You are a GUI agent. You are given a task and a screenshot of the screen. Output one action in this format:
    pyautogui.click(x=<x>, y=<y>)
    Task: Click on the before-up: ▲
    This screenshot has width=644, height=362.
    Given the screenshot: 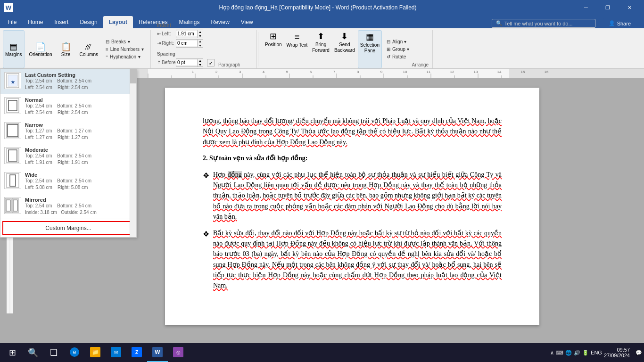 What is the action you would take?
    pyautogui.click(x=200, y=60)
    